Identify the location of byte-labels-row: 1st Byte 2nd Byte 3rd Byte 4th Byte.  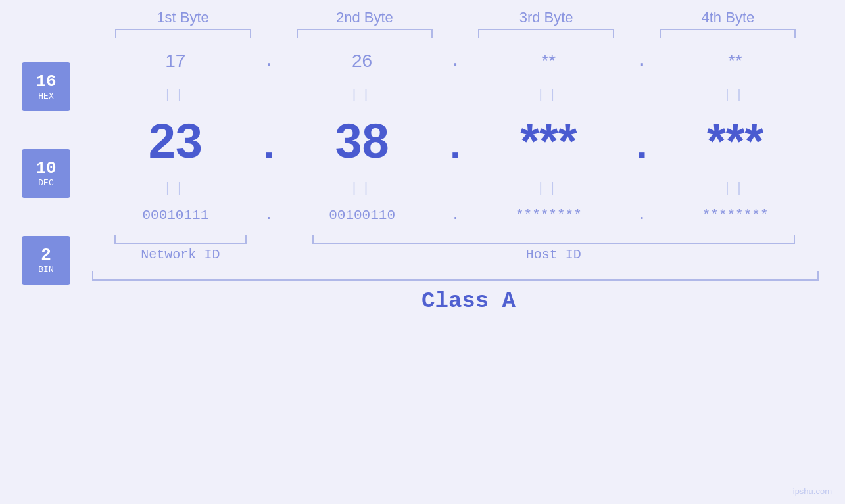
(468, 13).